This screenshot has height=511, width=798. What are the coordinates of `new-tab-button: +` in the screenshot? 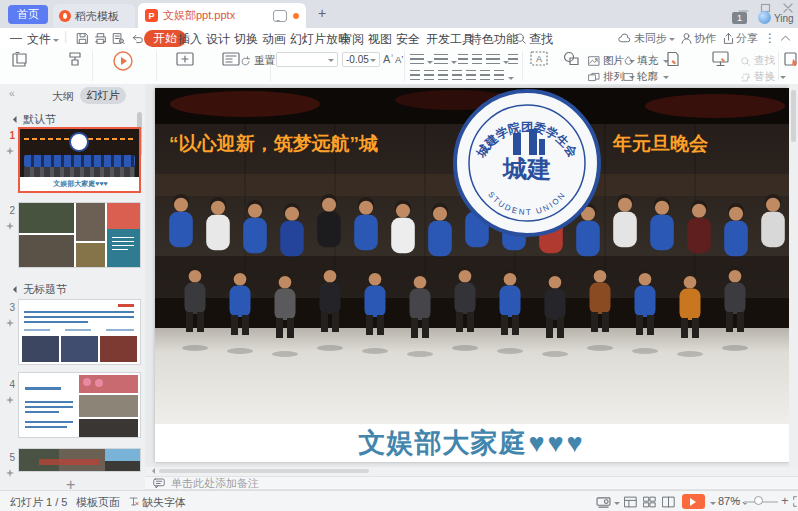 It's located at (322, 14).